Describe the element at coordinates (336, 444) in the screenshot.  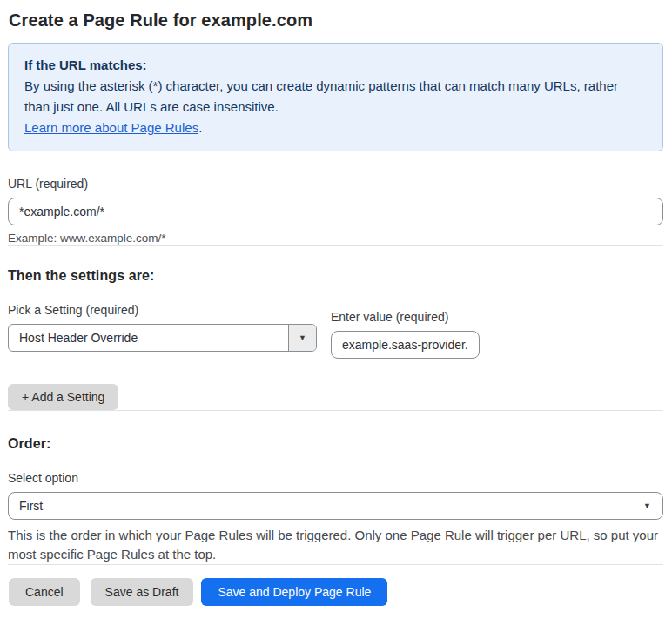
I see `order-heading: Order:` at that location.